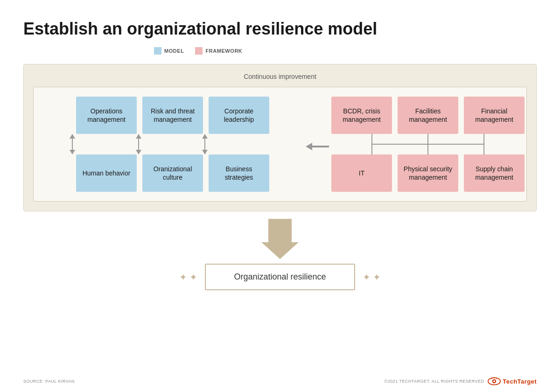 This screenshot has width=560, height=392. I want to click on techtarget-logo: TechTarget, so click(512, 381).